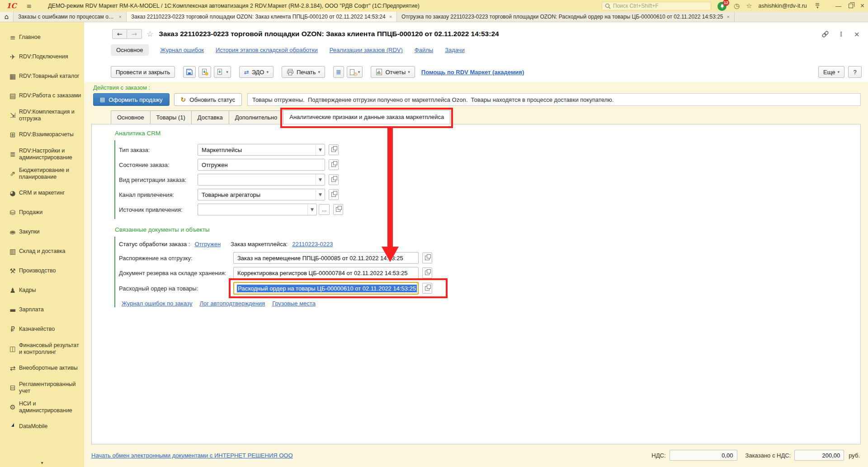 Image resolution: width=868 pixels, height=467 pixels. I want to click on cargo-places-link: Грузовые места, so click(294, 303).